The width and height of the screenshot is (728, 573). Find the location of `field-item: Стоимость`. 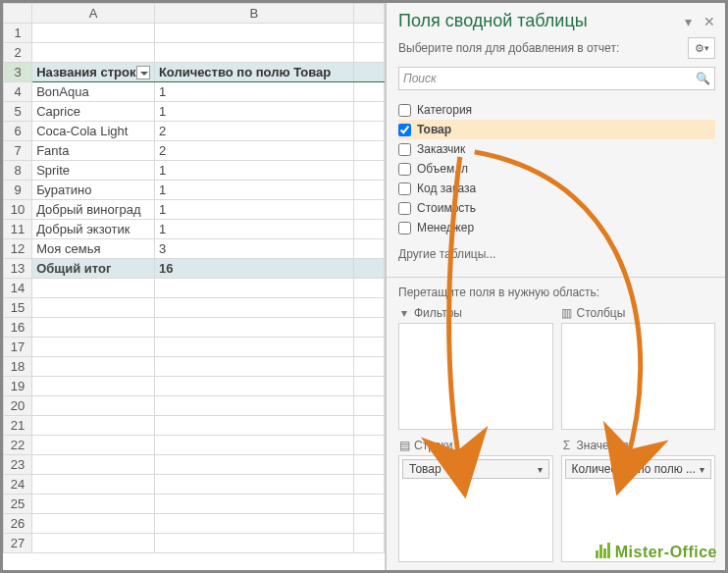

field-item: Стоимость is located at coordinates (557, 208).